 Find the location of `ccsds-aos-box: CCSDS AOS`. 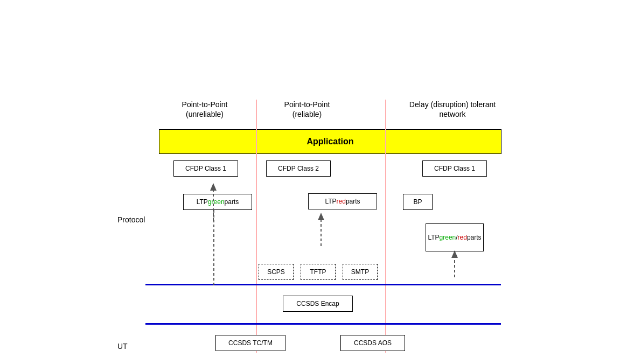

ccsds-aos-box: CCSDS AOS is located at coordinates (373, 343).